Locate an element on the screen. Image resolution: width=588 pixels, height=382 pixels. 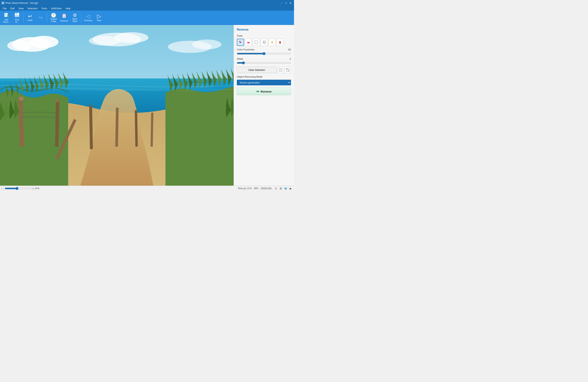
brush-tool-button is located at coordinates (241, 43).